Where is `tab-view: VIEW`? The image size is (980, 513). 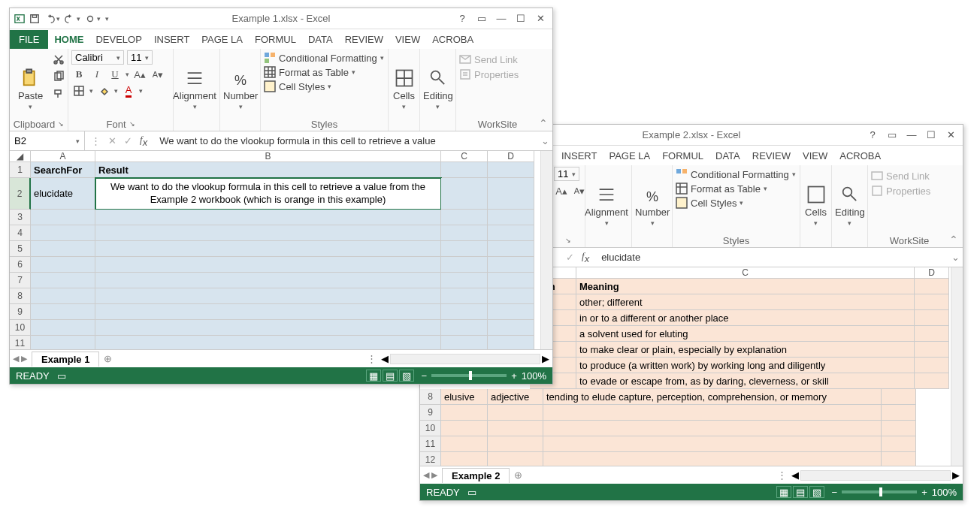
tab-view: VIEW is located at coordinates (815, 156).